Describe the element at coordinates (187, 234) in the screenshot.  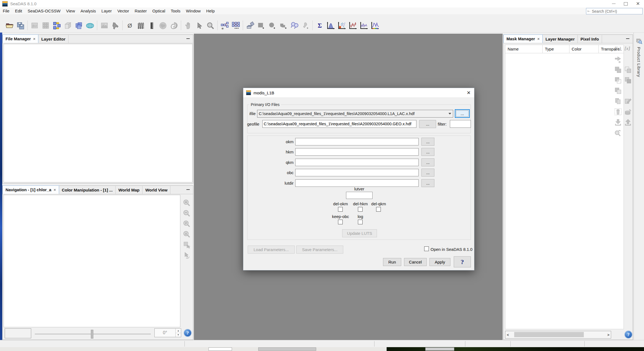
I see `zoom-all-icon: A` at that location.